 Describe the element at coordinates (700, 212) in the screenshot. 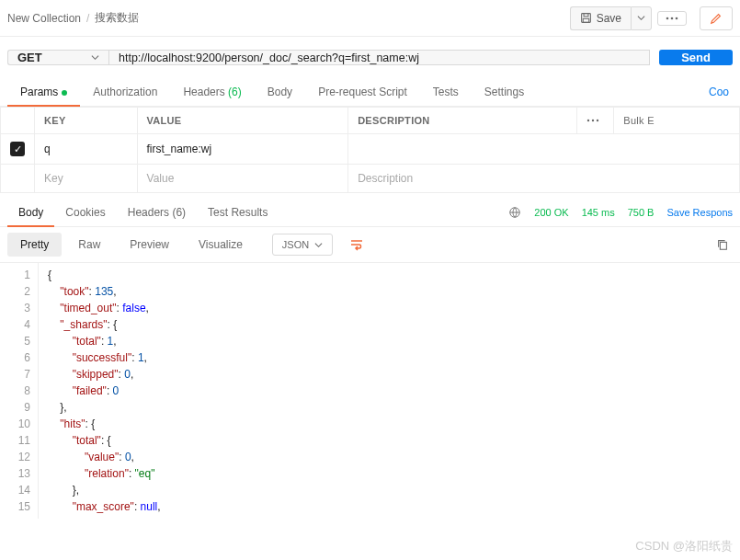

I see `save-response-link: Save Respons` at that location.